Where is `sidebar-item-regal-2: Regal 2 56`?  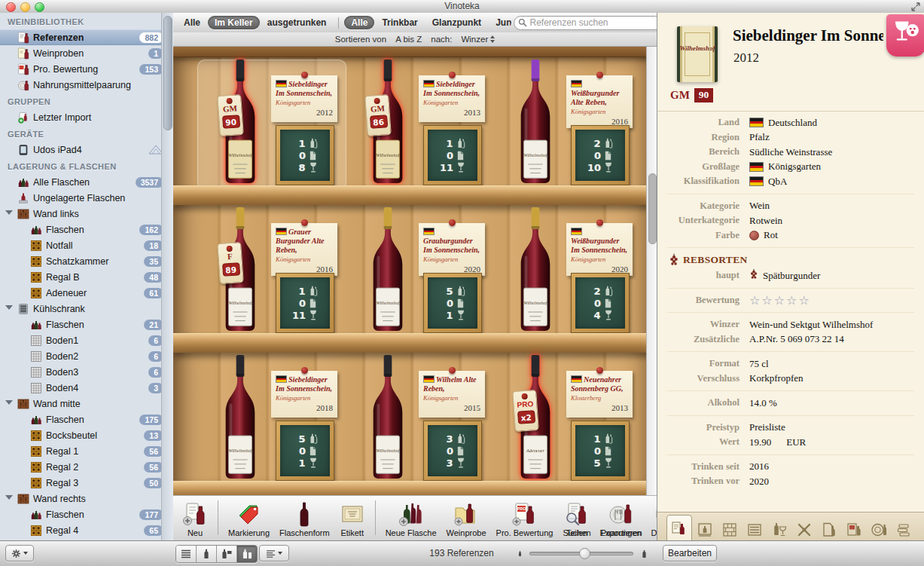
sidebar-item-regal-2: Regal 2 56 is located at coordinates (87, 467).